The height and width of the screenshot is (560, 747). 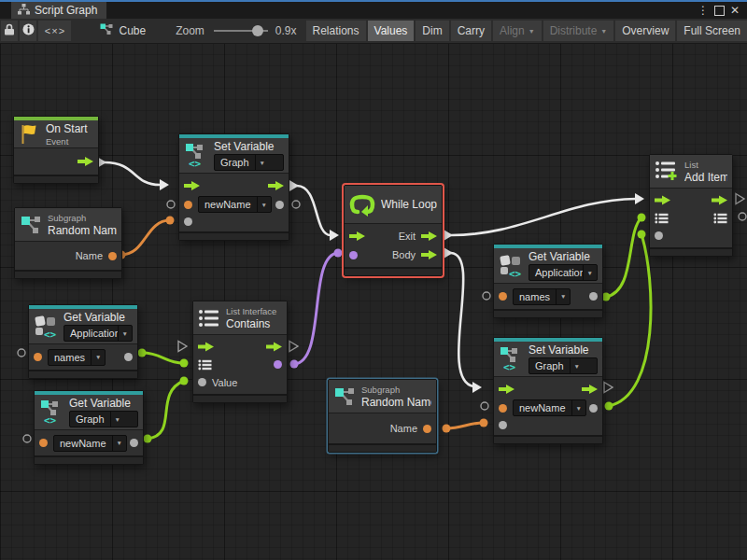 I want to click on list-icon, so click(x=209, y=318).